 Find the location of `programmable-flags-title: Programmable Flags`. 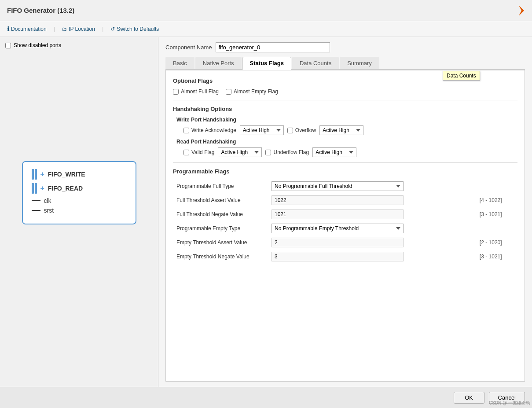

programmable-flags-title: Programmable Flags is located at coordinates (345, 172).